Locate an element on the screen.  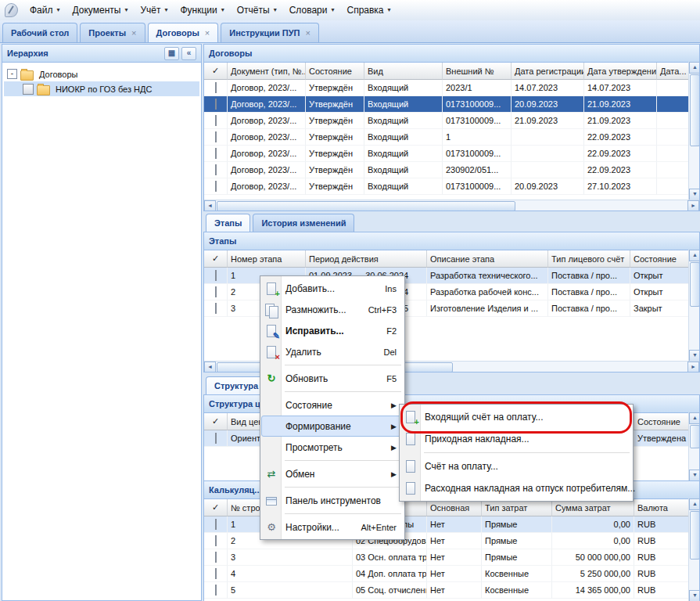
column-header-stage-no: Номер этапа is located at coordinates (267, 259).